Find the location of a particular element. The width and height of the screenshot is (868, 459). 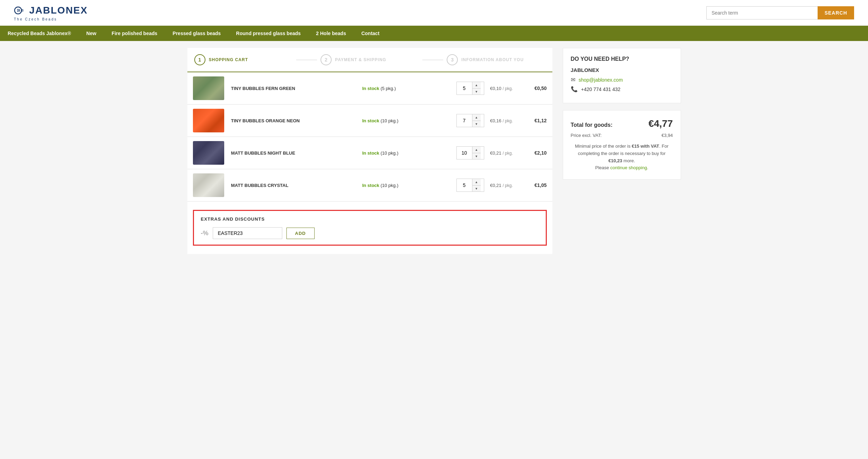

extras-title: EXTRAS AND DISCOUNTS is located at coordinates (370, 219).